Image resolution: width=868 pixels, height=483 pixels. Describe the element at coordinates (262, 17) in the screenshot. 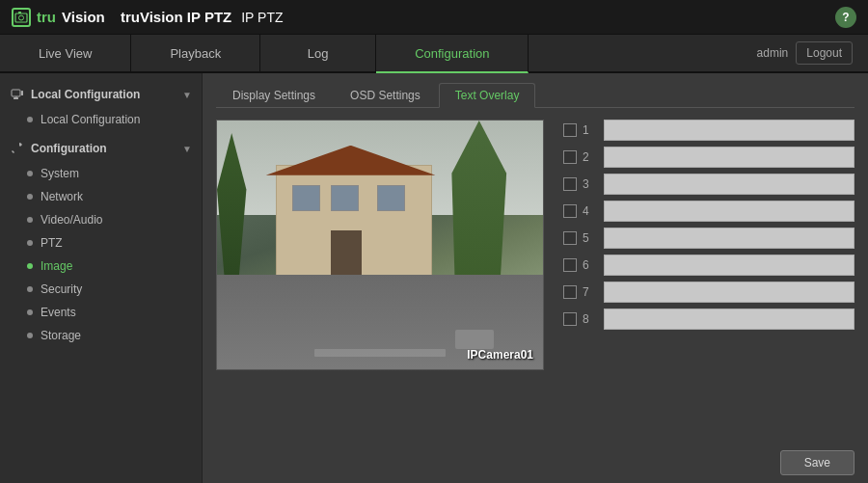

I see `app-subtitle: IP PTZ` at that location.